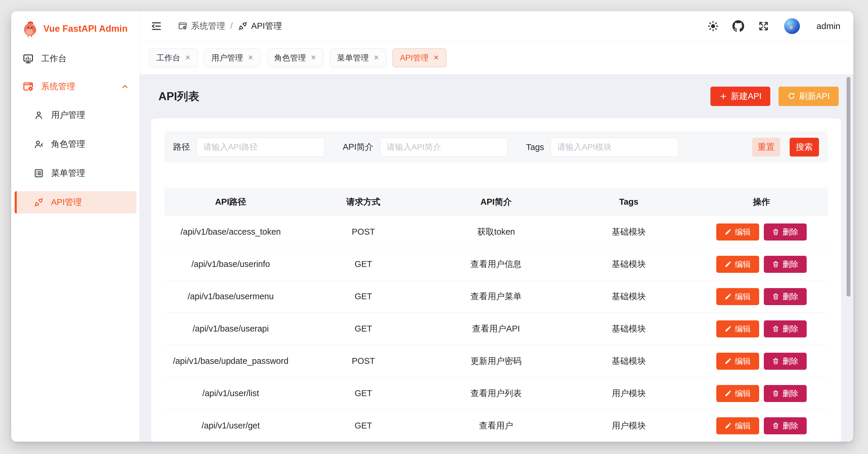 This screenshot has height=454, width=868. What do you see at coordinates (75, 131) in the screenshot?
I see `sidebar-menu: 工作台 系统管理` at bounding box center [75, 131].